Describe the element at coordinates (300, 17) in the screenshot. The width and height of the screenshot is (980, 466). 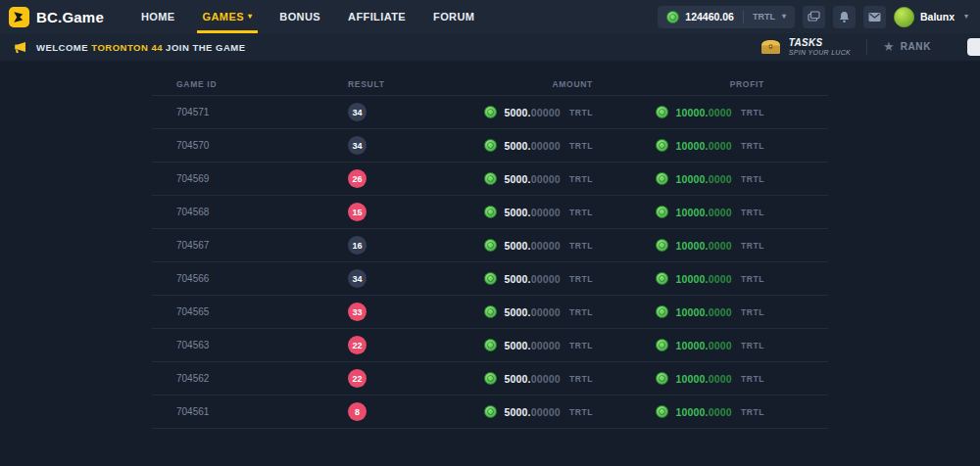
I see `nav-label-bonus: BONUS` at that location.